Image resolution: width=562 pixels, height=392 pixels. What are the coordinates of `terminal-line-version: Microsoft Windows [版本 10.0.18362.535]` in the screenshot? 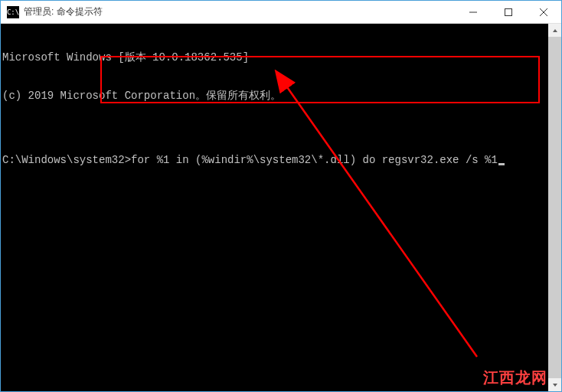 It's located at (282, 58).